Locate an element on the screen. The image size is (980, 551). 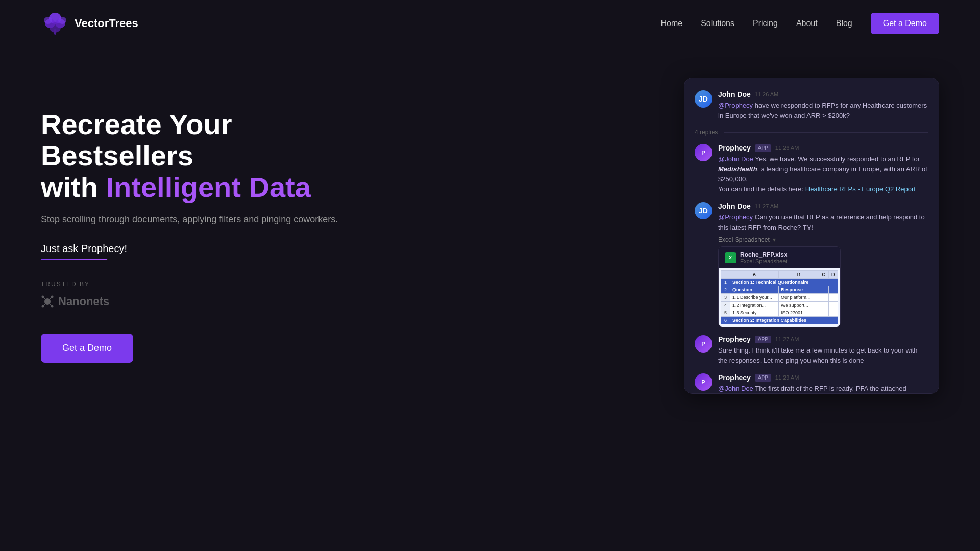
msg-text-2c: You can find the details here: is located at coordinates (762, 189).